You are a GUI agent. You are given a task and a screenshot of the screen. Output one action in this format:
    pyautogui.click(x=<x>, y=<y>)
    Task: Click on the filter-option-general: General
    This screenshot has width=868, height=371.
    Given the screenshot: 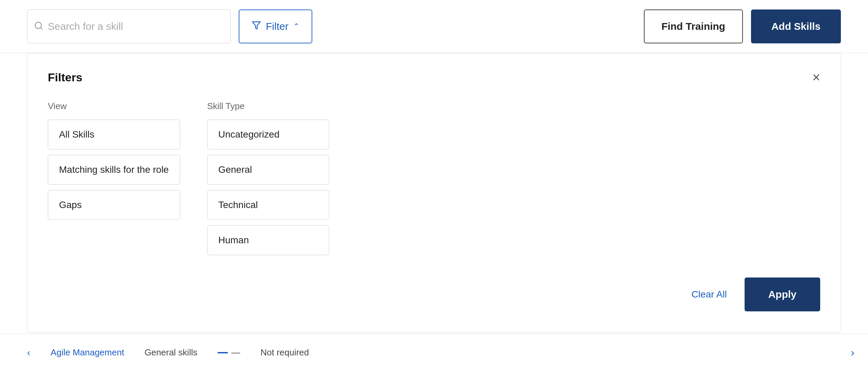 What is the action you would take?
    pyautogui.click(x=268, y=170)
    